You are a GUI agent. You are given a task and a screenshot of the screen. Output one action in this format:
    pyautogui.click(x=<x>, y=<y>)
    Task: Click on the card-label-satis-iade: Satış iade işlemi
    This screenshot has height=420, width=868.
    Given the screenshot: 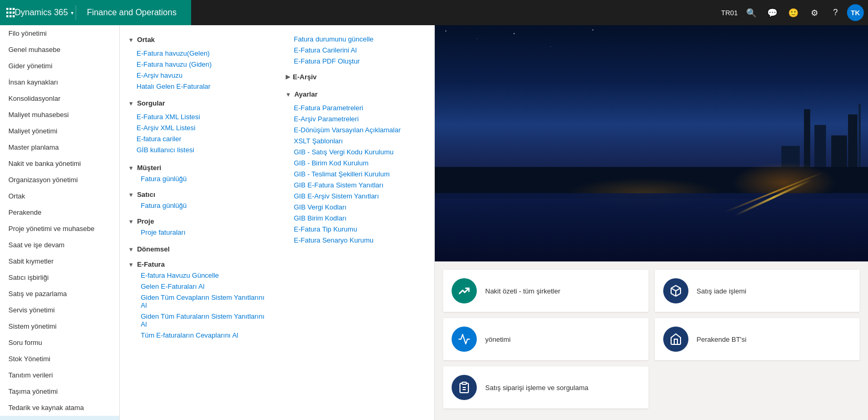 What is the action you would take?
    pyautogui.click(x=721, y=291)
    